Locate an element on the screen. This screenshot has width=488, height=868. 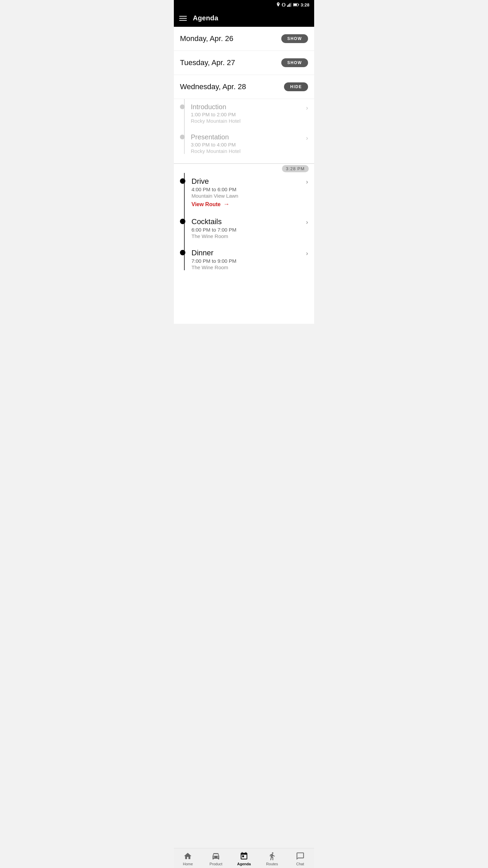
status-bar: 3:28 is located at coordinates (244, 5).